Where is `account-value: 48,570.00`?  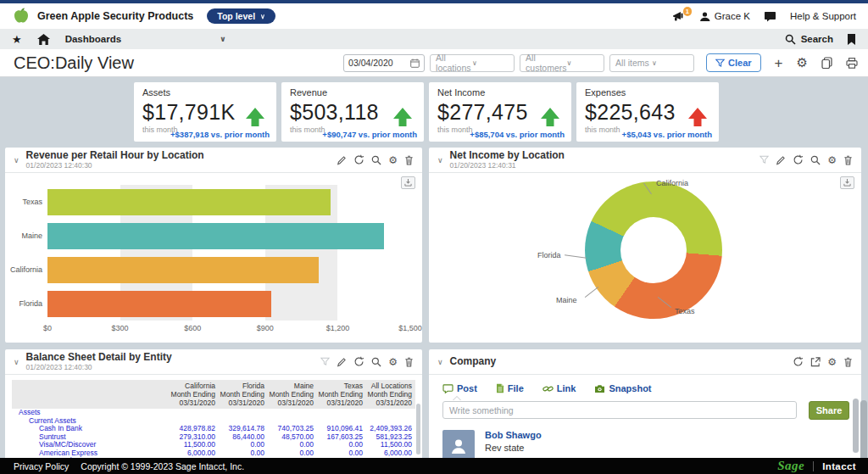
account-value: 48,570.00 is located at coordinates (292, 438).